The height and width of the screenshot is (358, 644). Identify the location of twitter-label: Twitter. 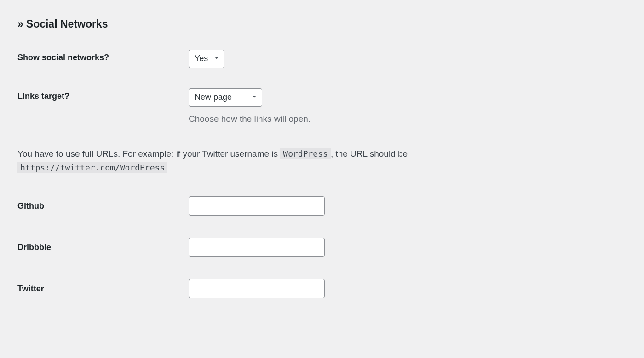
(103, 289).